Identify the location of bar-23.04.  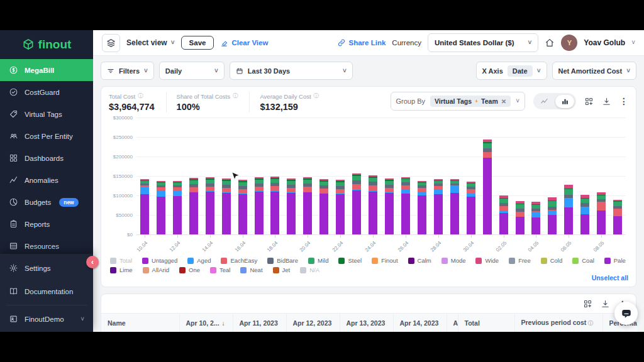
(357, 176).